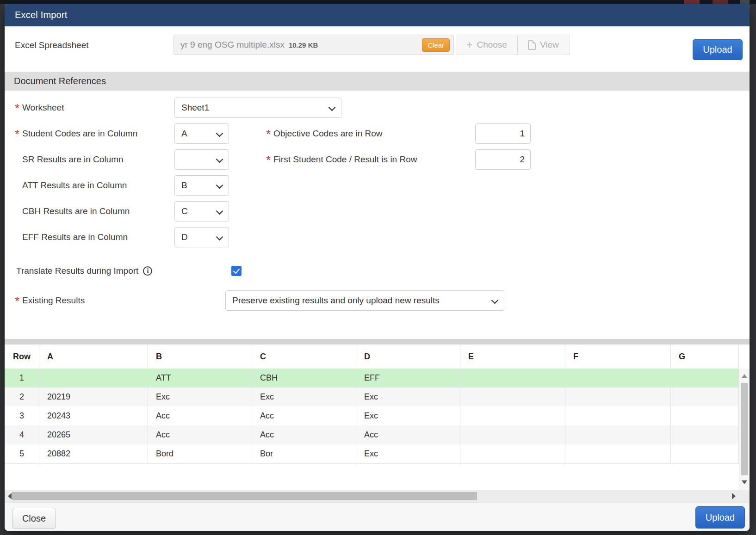 The image size is (756, 535). Describe the element at coordinates (71, 185) in the screenshot. I see `att-results-label: ATT Results are in Column` at that location.